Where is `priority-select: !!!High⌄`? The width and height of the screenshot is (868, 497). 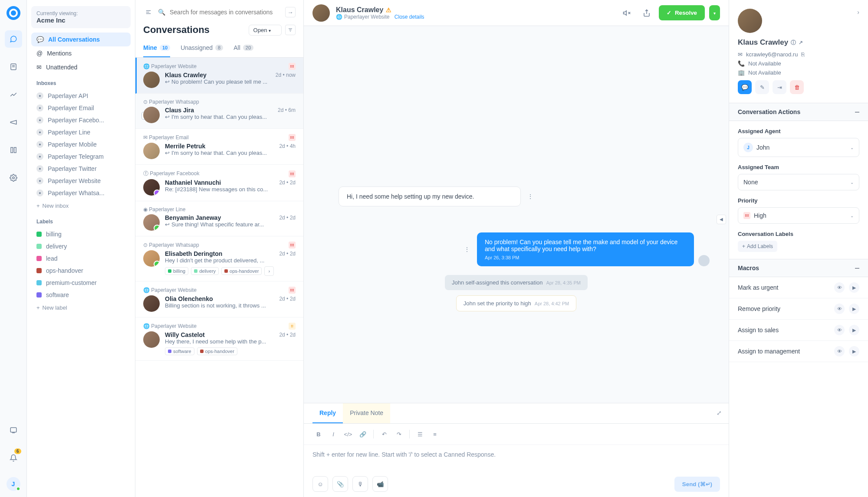 priority-select: !!!High⌄ is located at coordinates (799, 216).